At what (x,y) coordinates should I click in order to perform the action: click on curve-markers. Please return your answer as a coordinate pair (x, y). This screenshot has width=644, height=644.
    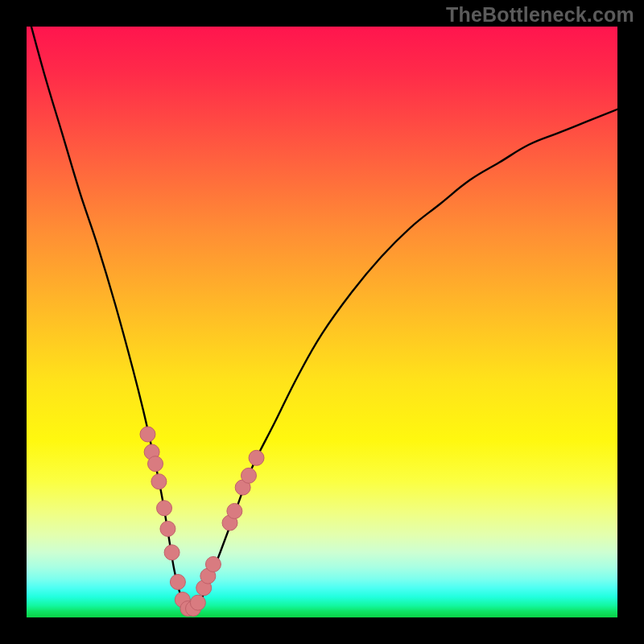
    Looking at the image, I should click on (202, 522).